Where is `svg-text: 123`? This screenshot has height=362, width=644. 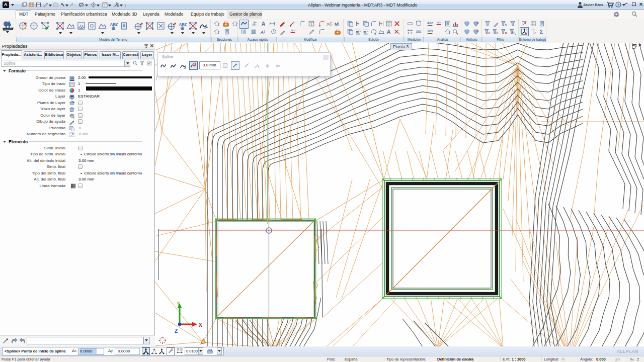 svg-text: 123 is located at coordinates (430, 31).